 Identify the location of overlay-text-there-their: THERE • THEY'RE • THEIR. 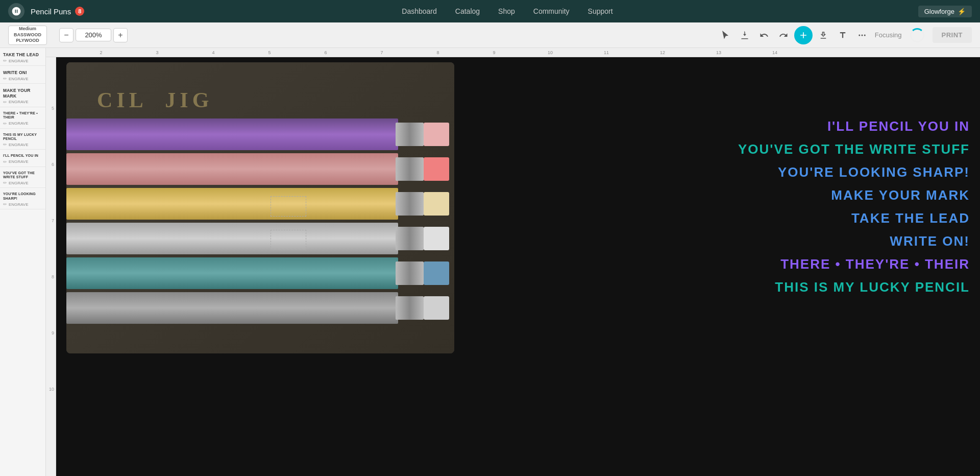
(875, 265).